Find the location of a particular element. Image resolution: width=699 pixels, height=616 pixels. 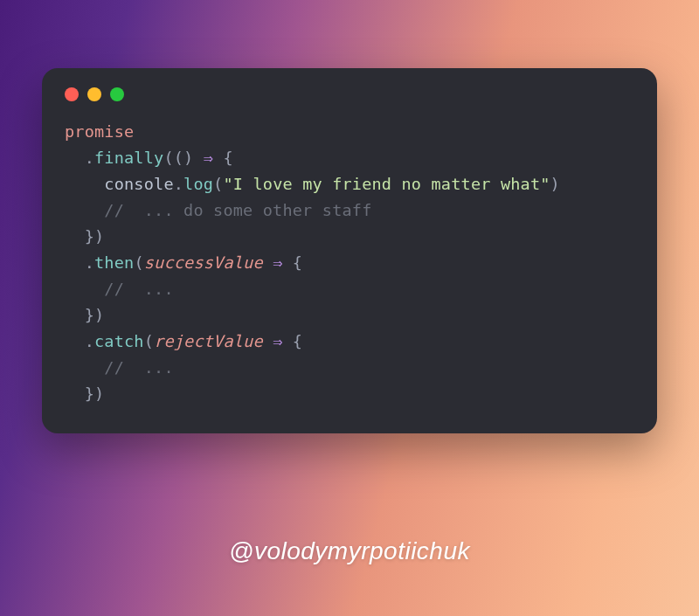

code-token: then is located at coordinates (114, 262).